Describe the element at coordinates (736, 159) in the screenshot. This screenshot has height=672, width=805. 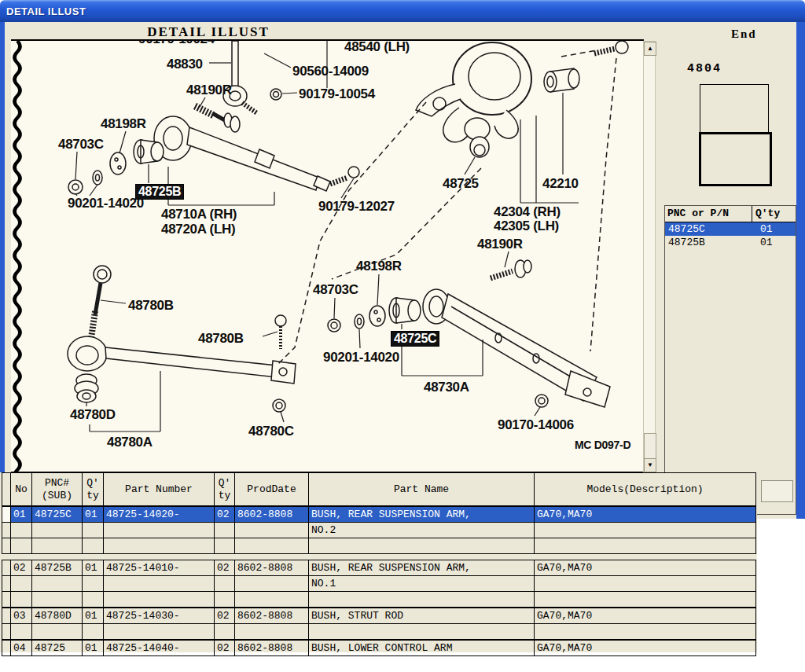
I see `page-box-2-selected` at that location.